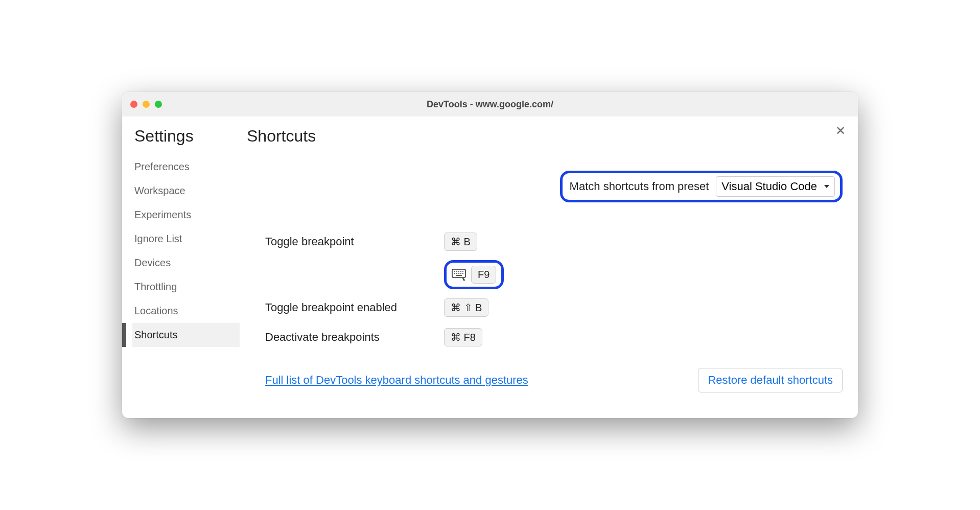  What do you see at coordinates (162, 215) in the screenshot?
I see `sidebar-item-label: Experiments` at bounding box center [162, 215].